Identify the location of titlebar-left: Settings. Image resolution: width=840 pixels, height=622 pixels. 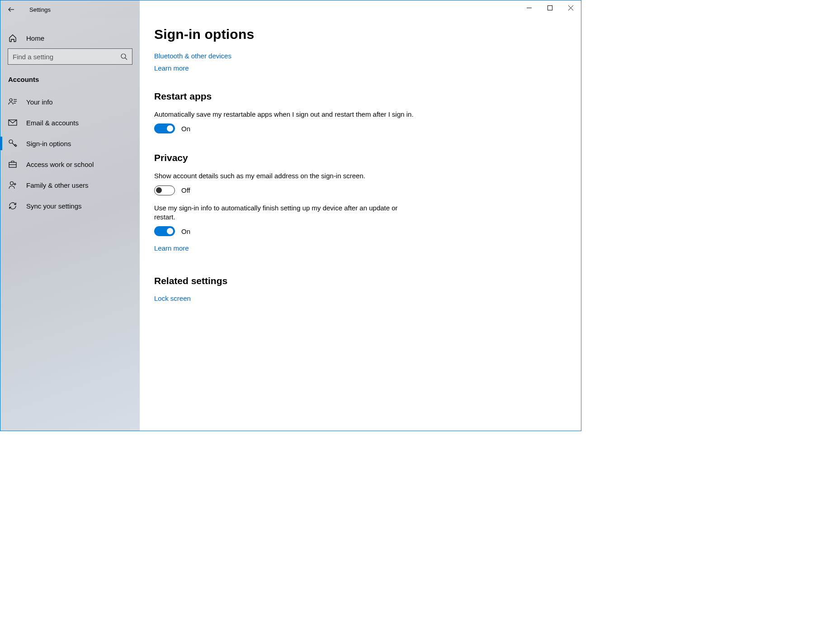
(25, 9).